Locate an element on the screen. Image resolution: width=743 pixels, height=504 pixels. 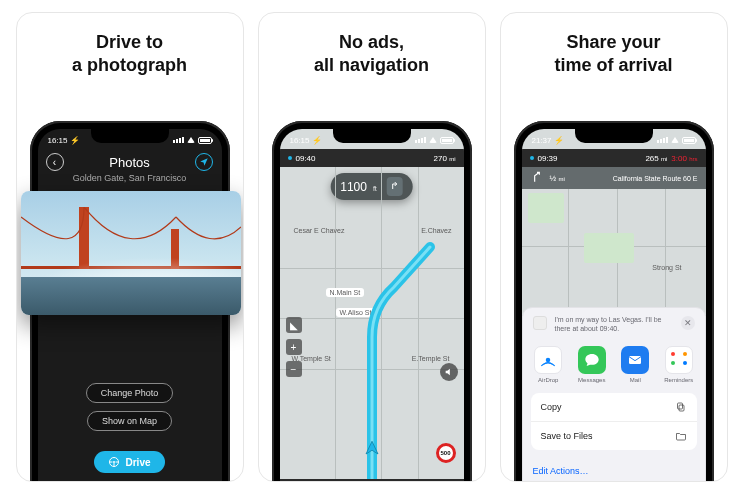
share-message-text: I'm on my way to Las Vegas. I'll be ther… is located at coordinates (614, 325).